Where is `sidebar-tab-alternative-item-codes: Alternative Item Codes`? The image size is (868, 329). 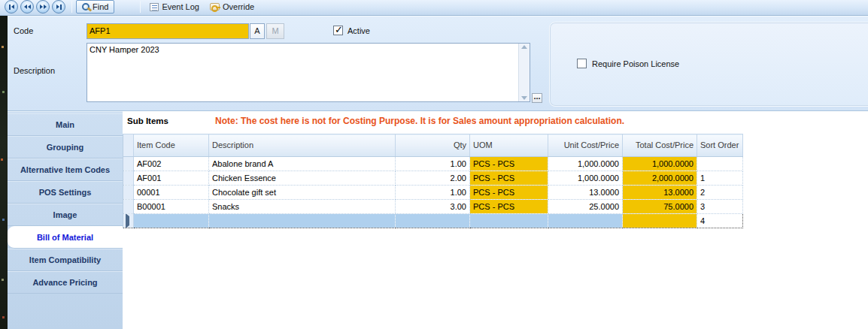 sidebar-tab-alternative-item-codes: Alternative Item Codes is located at coordinates (65, 170).